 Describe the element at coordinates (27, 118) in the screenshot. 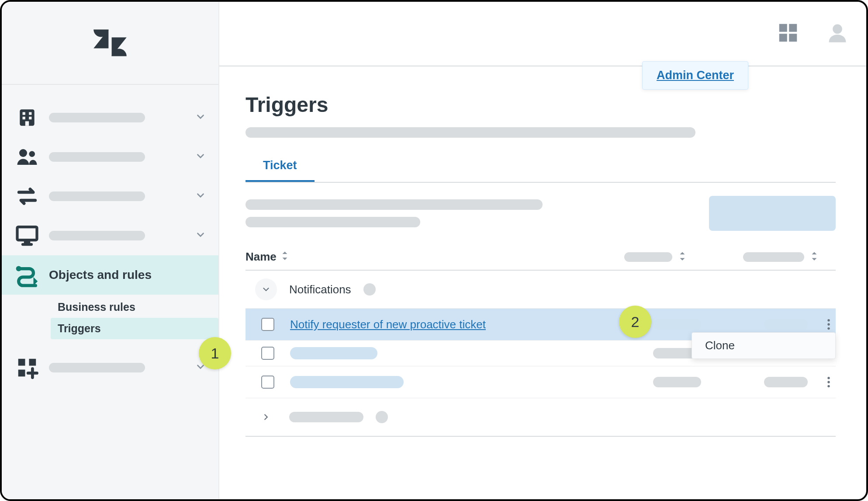

I see `building-icon` at that location.